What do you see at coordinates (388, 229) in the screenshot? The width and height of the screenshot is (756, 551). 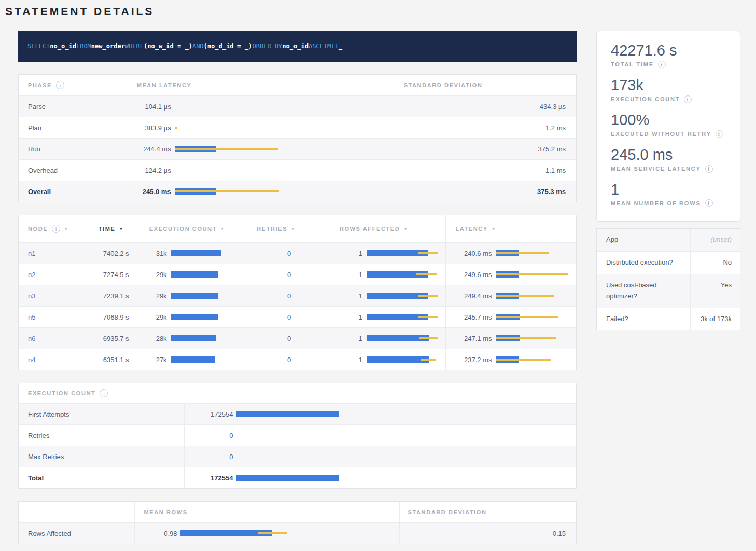 I see `column-header-rows-affected: ROWS AFFECTED▼` at bounding box center [388, 229].